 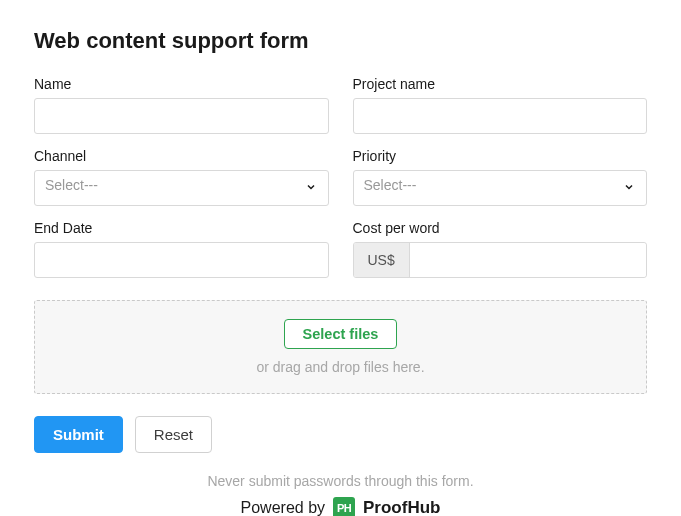 What do you see at coordinates (340, 481) in the screenshot?
I see `footer-note: Never submit passwords through this form…` at bounding box center [340, 481].